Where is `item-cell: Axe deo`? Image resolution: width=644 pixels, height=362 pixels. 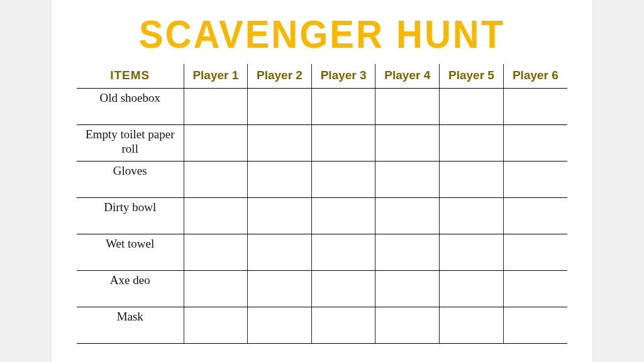
item-cell: Axe deo is located at coordinates (130, 288).